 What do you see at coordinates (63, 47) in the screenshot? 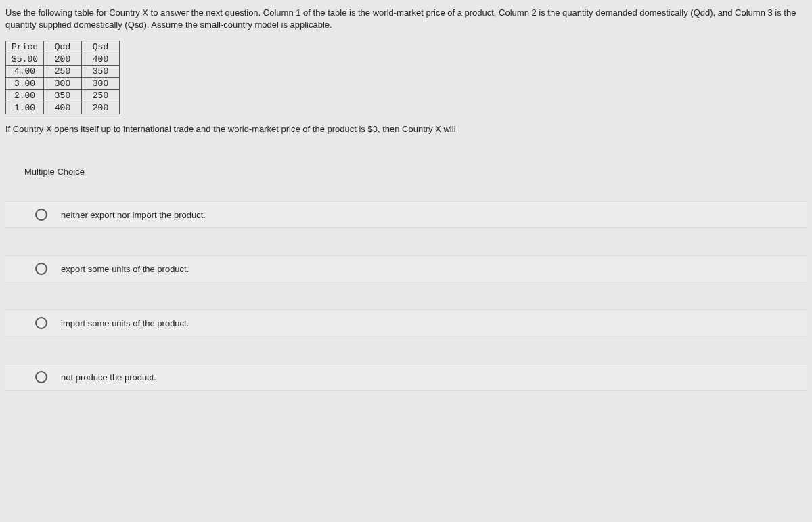
I see `table-header: Qdd` at bounding box center [63, 47].